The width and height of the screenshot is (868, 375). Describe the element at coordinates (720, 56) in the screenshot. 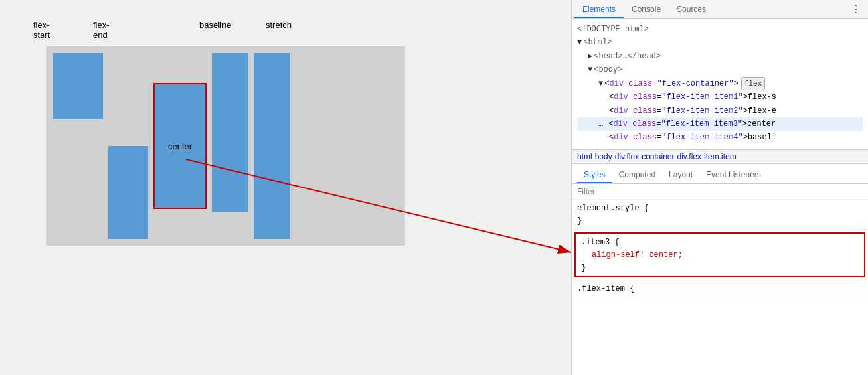

I see `tree-head: ▶ <head>…</head>` at that location.